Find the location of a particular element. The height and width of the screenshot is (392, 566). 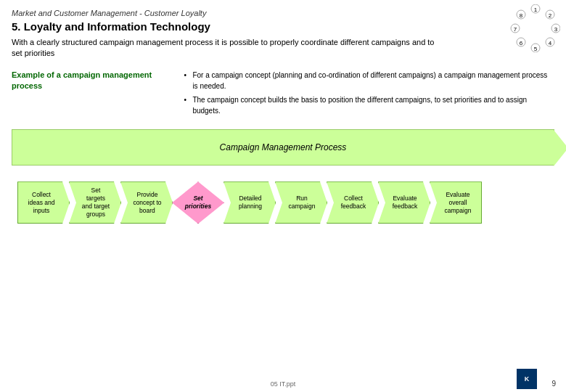

step-6-label: Runcampaign is located at coordinates (302, 203).